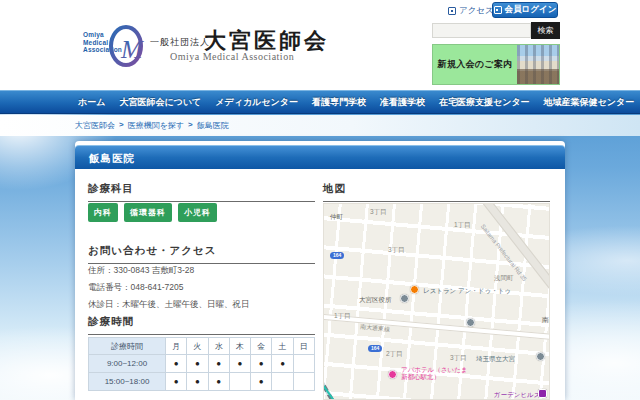  I want to click on hours-row-morning: 9:00~12:00 ● ● ● ● ● ●, so click(202, 364).